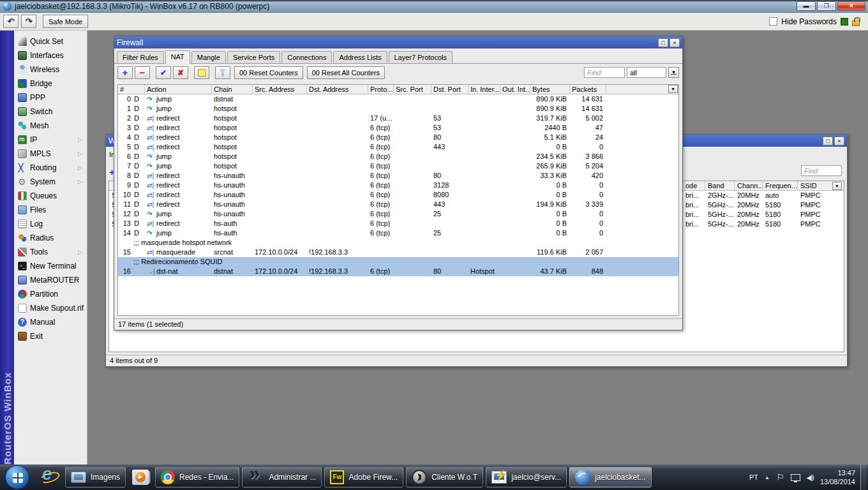 The image size is (868, 490). What do you see at coordinates (673, 89) in the screenshot?
I see `column-select-button: ▼` at bounding box center [673, 89].